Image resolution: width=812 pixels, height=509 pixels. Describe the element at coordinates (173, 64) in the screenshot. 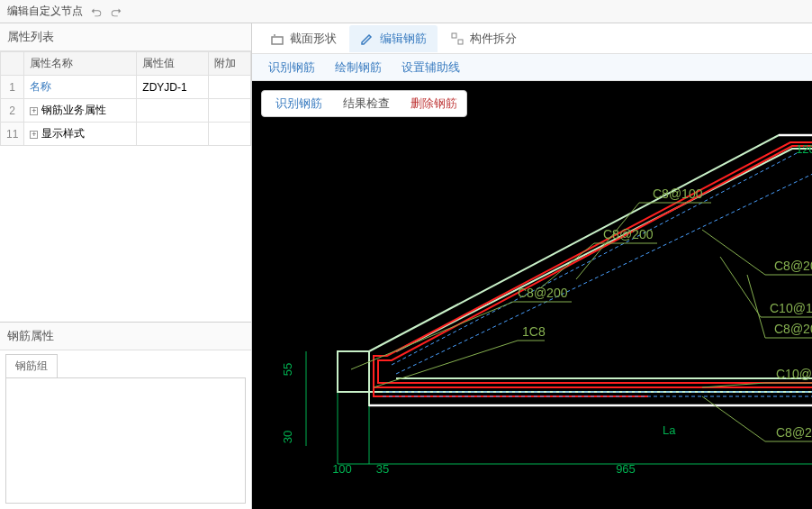

I see `col-value: 属性值` at that location.